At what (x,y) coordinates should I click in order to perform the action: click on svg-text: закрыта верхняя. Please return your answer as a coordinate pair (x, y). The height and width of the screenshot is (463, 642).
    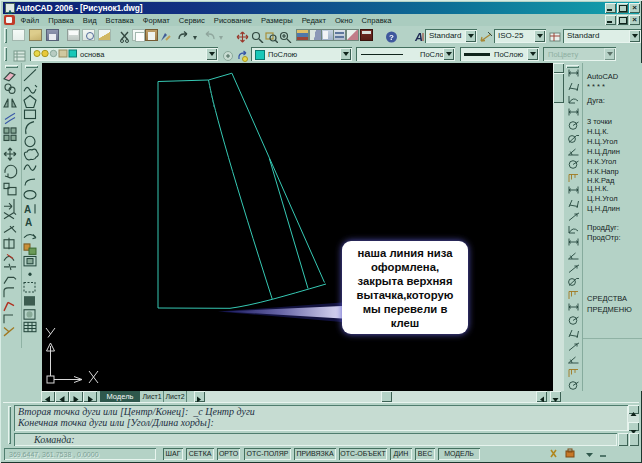
    Looking at the image, I should click on (404, 281).